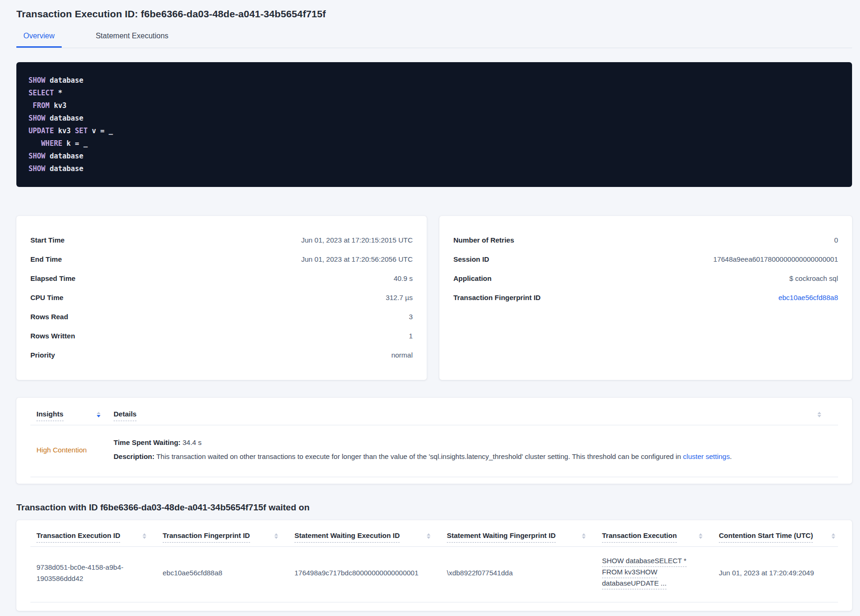  I want to click on cell-transaction-execution-id: 9738d051-bc0e-4158-a9b4-1903586ddd42, so click(93, 573).